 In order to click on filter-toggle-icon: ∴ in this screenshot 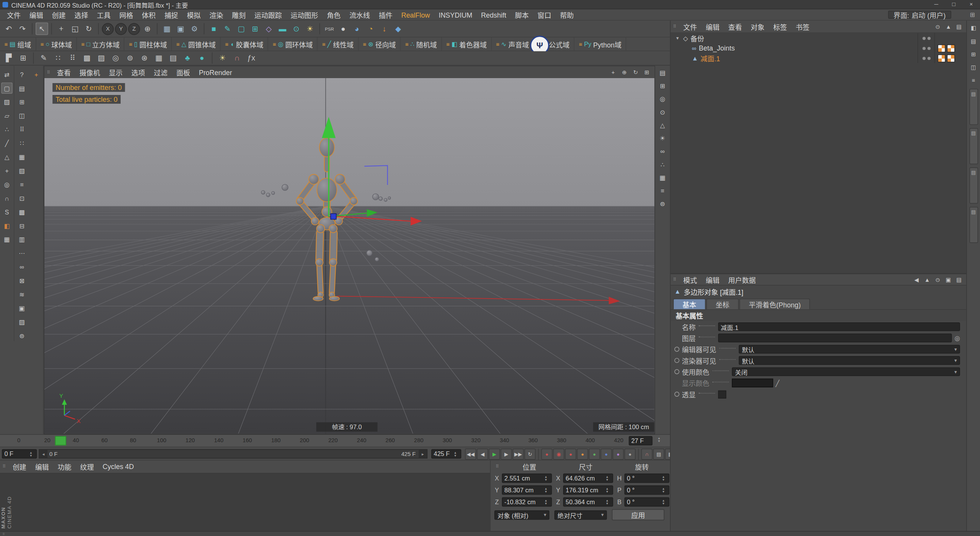, I will do `click(662, 164)`.